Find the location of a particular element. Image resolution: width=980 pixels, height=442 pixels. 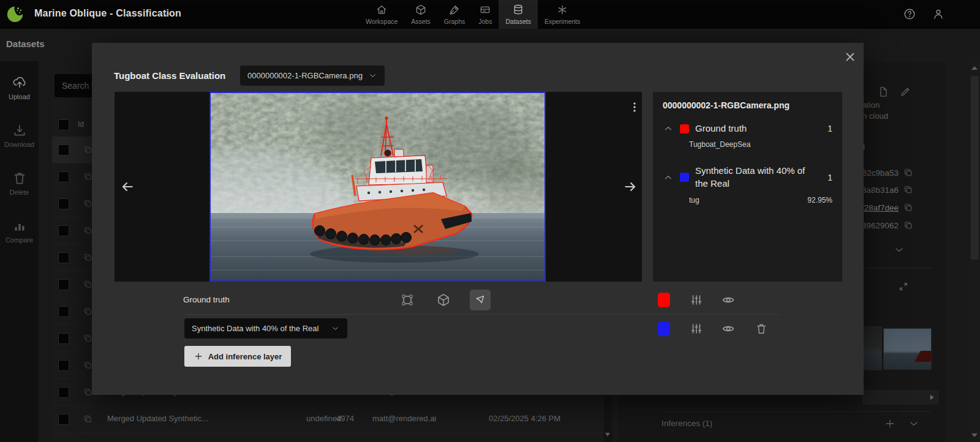

nav-item-workspace: Workspace is located at coordinates (382, 15).